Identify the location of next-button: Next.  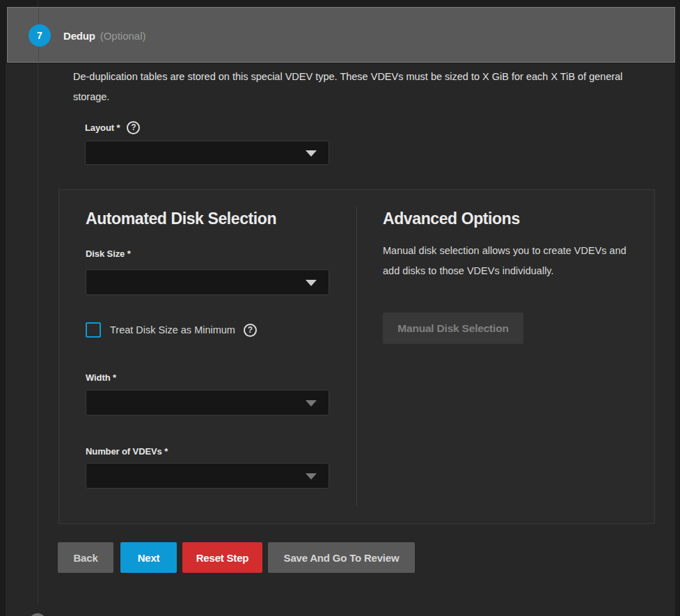
(149, 558).